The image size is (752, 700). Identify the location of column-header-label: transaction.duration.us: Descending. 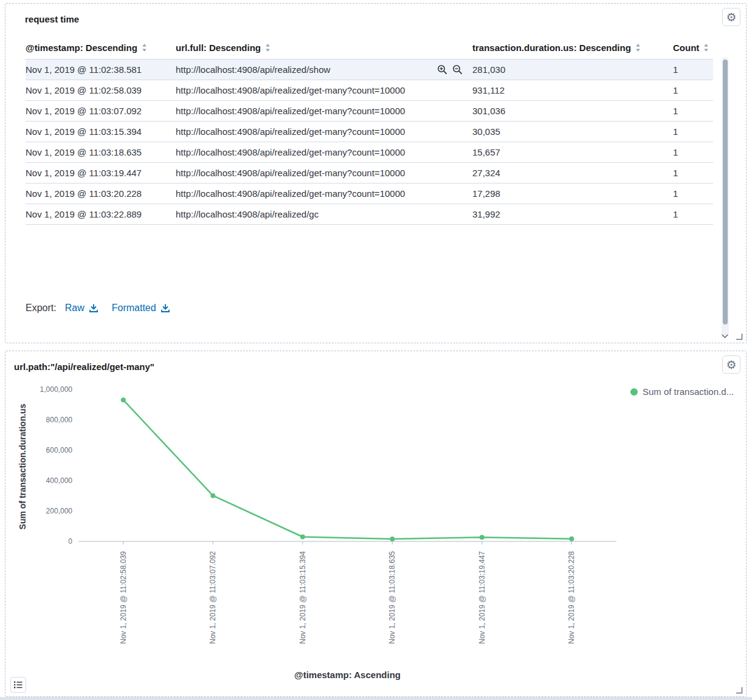
(552, 47).